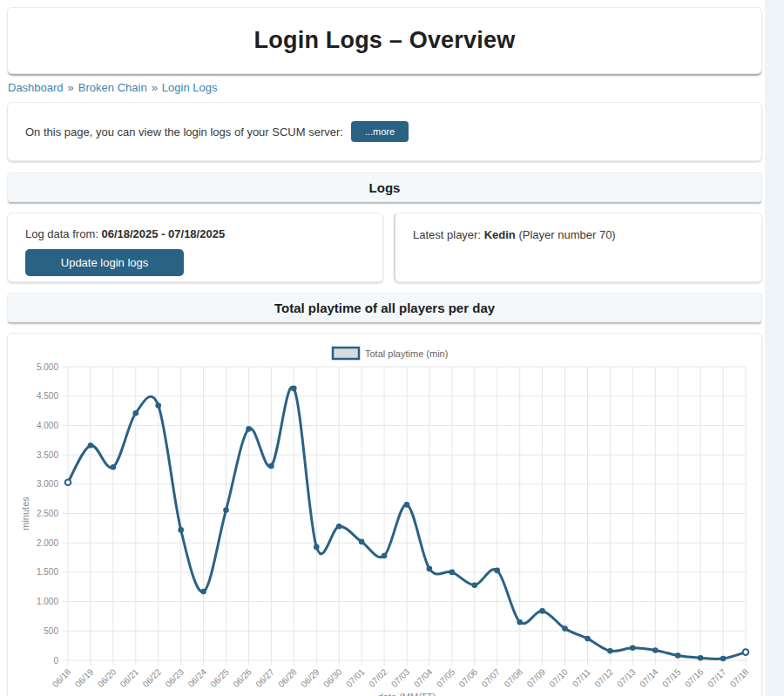 Image resolution: width=784 pixels, height=696 pixels. What do you see at coordinates (242, 678) in the screenshot?
I see `svg-text: 06/26` at bounding box center [242, 678].